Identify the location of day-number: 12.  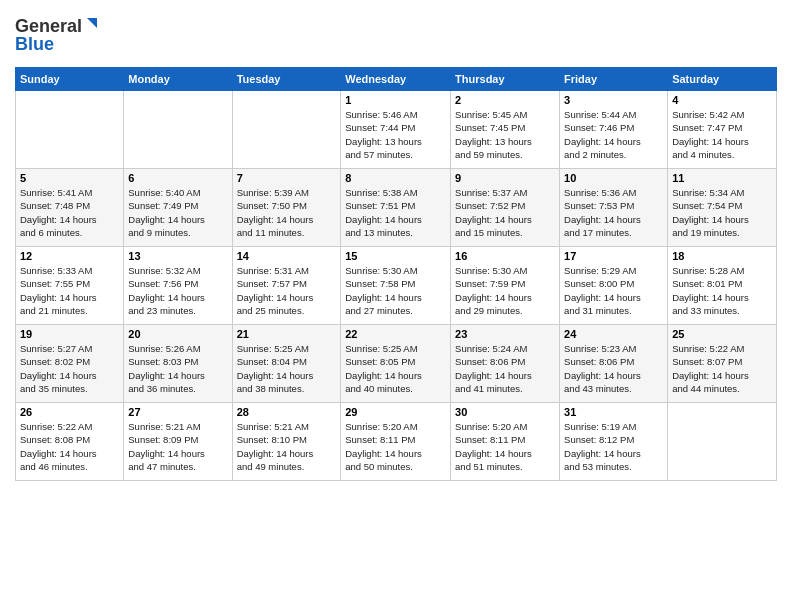
(70, 256).